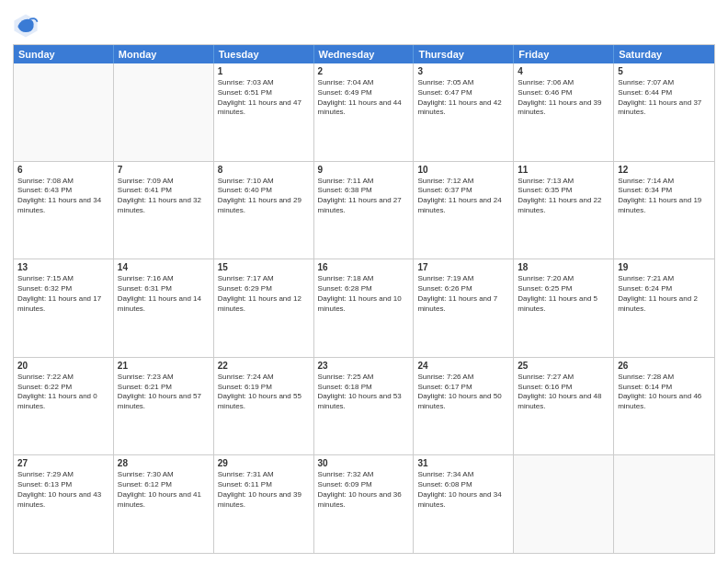 The image size is (728, 563). Describe the element at coordinates (164, 366) in the screenshot. I see `day-number: 21` at that location.